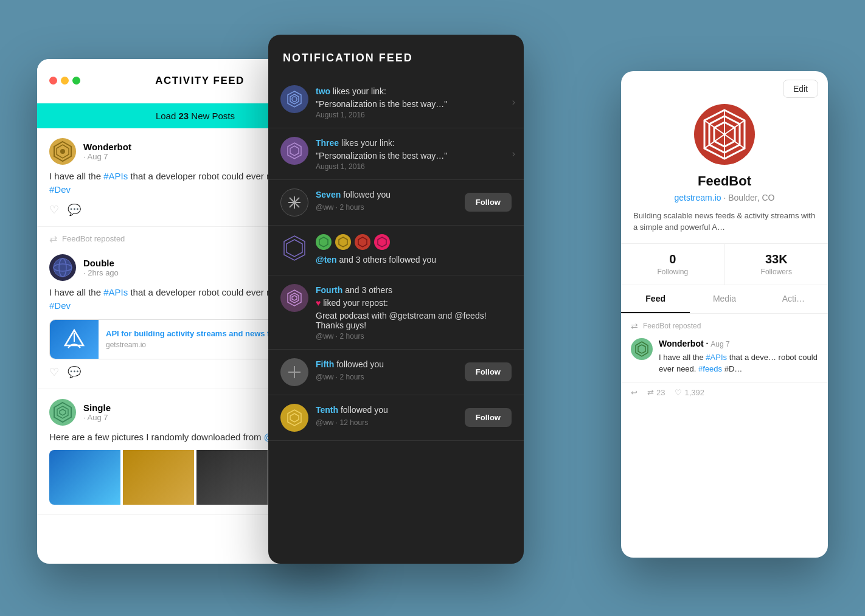  What do you see at coordinates (673, 264) in the screenshot?
I see `stat-following: 0 Following` at bounding box center [673, 264].